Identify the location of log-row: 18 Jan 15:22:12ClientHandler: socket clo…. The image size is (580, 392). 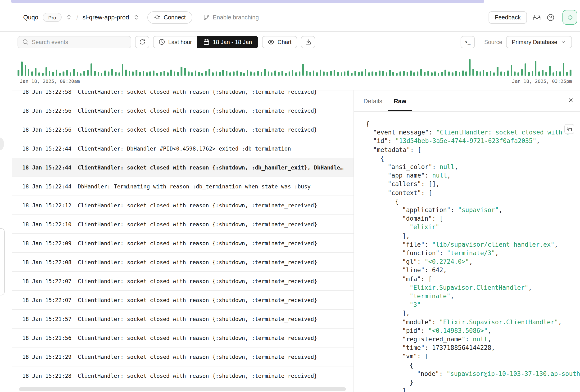
(183, 205).